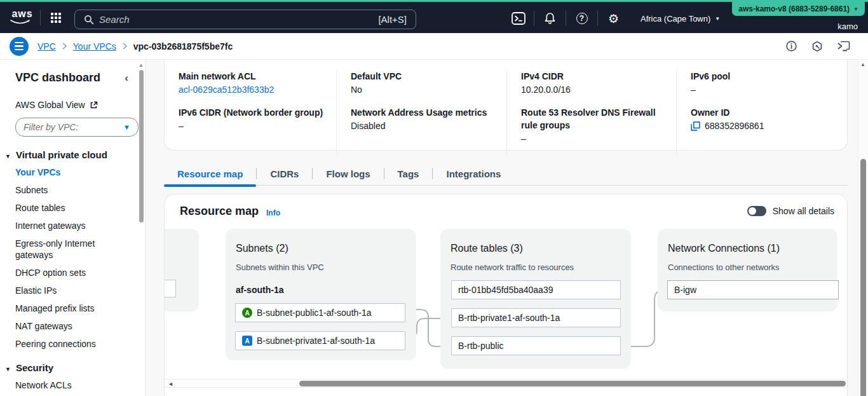 This screenshot has width=868, height=396. What do you see at coordinates (695, 126) in the screenshot?
I see `copy-icon` at bounding box center [695, 126].